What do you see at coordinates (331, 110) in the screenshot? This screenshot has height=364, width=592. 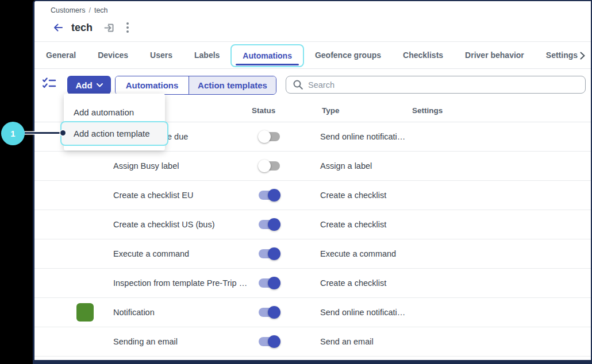 I see `column-header-type: Type` at bounding box center [331, 110].